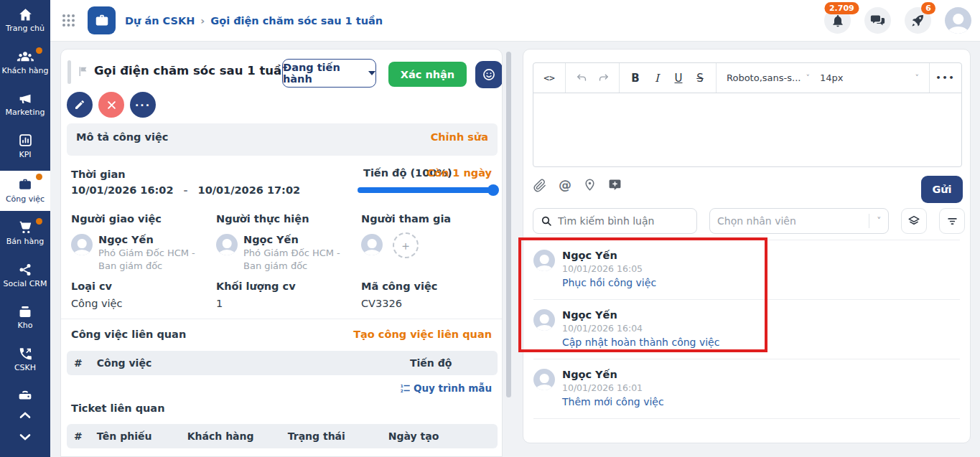  I want to click on undo-icon, so click(582, 78).